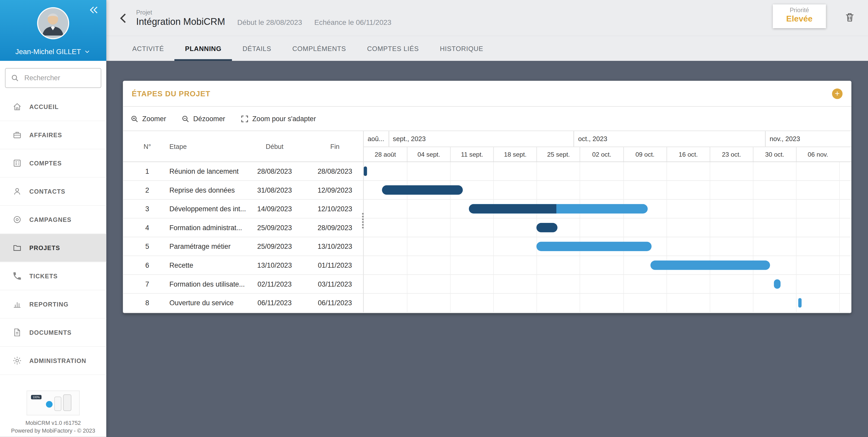 This screenshot has width=868, height=437. I want to click on tab-comptes-lies: COMPTES LIÉS, so click(393, 48).